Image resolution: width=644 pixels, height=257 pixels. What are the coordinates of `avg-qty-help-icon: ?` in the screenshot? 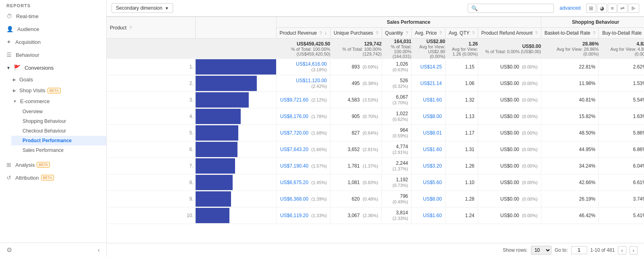 It's located at (473, 33).